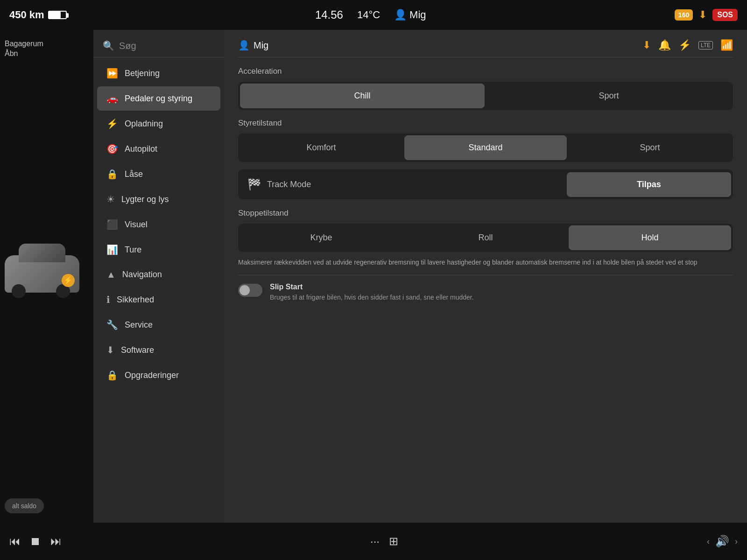 The image size is (747, 560). Describe the element at coordinates (372, 298) in the screenshot. I see `slip-start-description: Bruges til at frigøre bilen, hvis den si…` at that location.